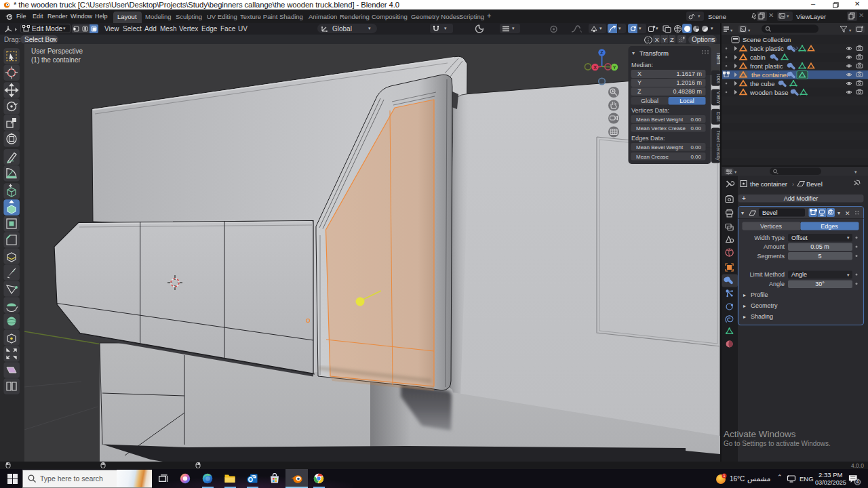 This screenshot has height=488, width=868. What do you see at coordinates (762, 83) in the screenshot?
I see `svg-text: the cube` at bounding box center [762, 83].